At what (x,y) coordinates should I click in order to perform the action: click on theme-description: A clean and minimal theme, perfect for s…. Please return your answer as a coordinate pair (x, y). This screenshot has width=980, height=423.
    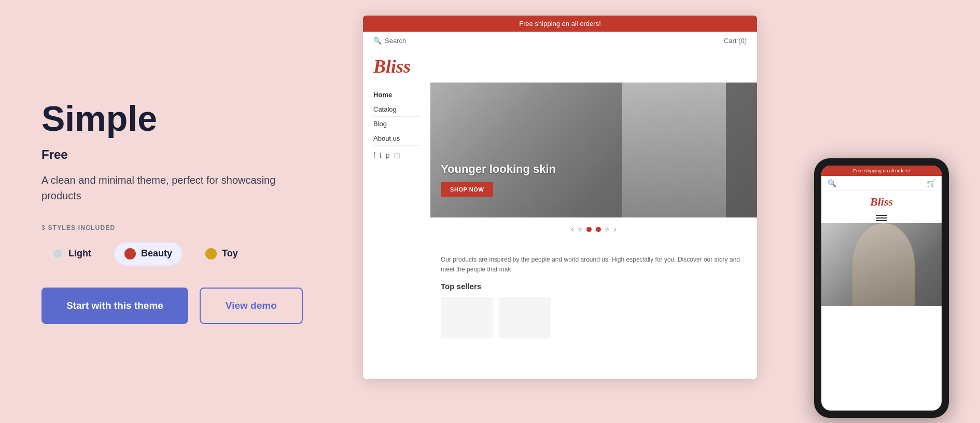
    Looking at the image, I should click on (176, 188).